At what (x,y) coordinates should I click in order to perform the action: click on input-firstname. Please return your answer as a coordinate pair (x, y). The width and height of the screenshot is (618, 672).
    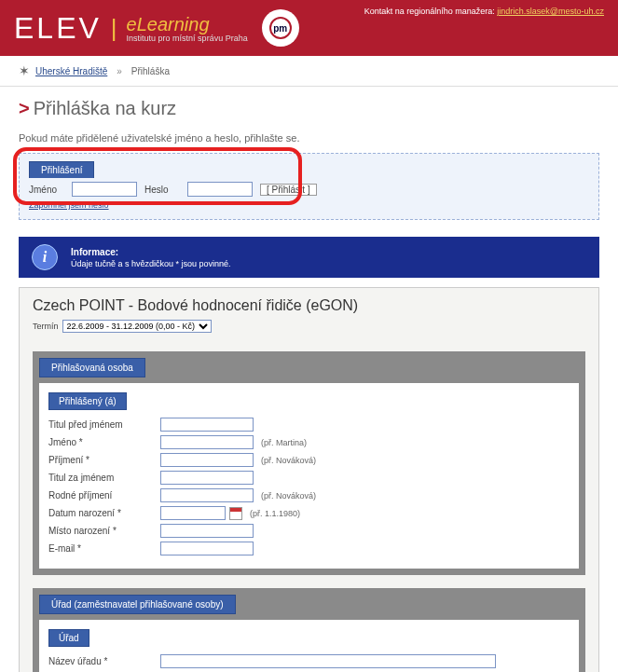
    Looking at the image, I should click on (207, 442).